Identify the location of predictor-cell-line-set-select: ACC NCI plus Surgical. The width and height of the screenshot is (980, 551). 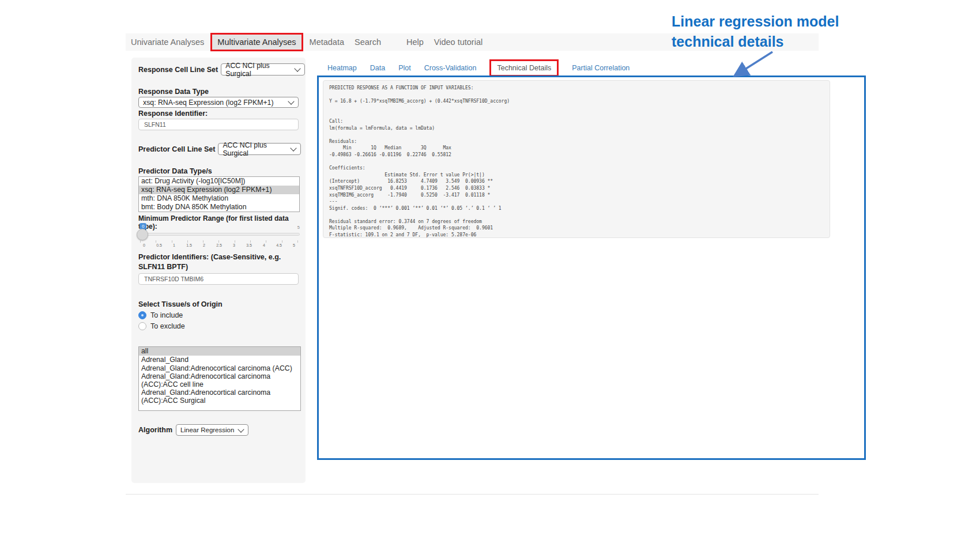
(259, 149).